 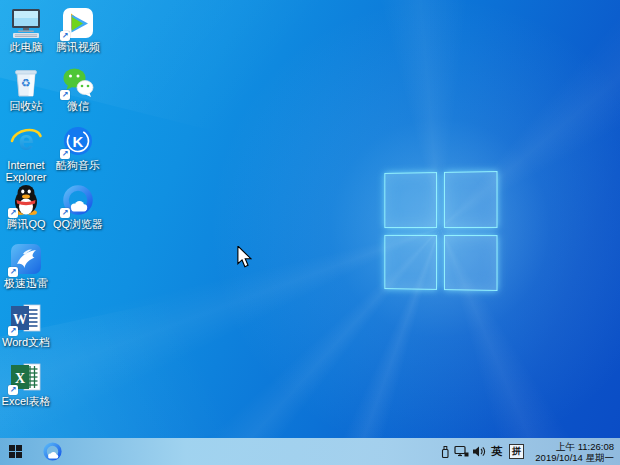 What do you see at coordinates (78, 212) in the screenshot?
I see `desktop-icon-qq-browser: ↗ QQ浏览器` at bounding box center [78, 212].